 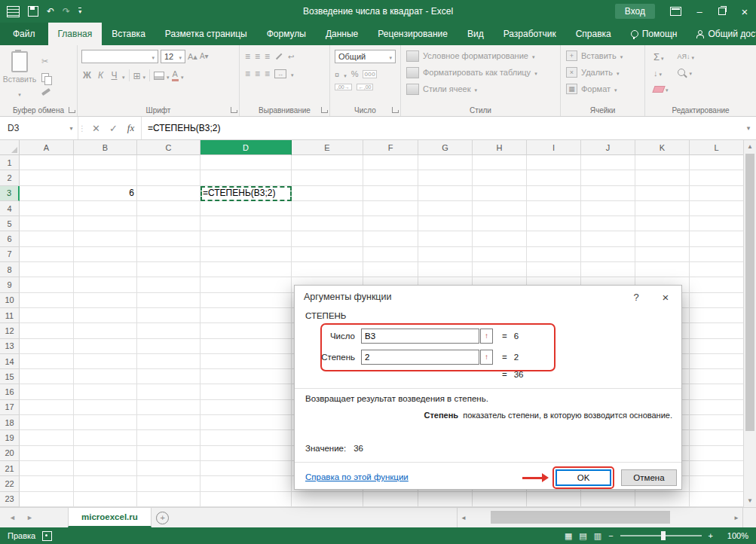 I want to click on cell-C3, so click(x=169, y=194).